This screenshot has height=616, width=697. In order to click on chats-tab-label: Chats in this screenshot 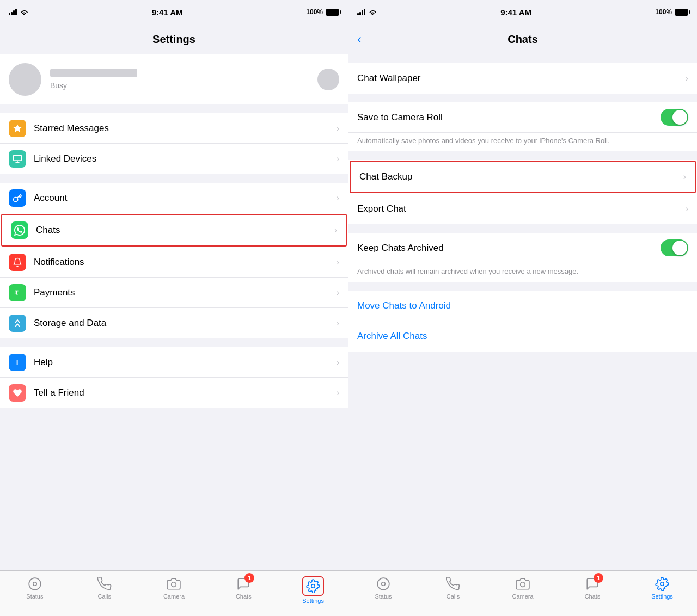, I will do `click(244, 596)`.